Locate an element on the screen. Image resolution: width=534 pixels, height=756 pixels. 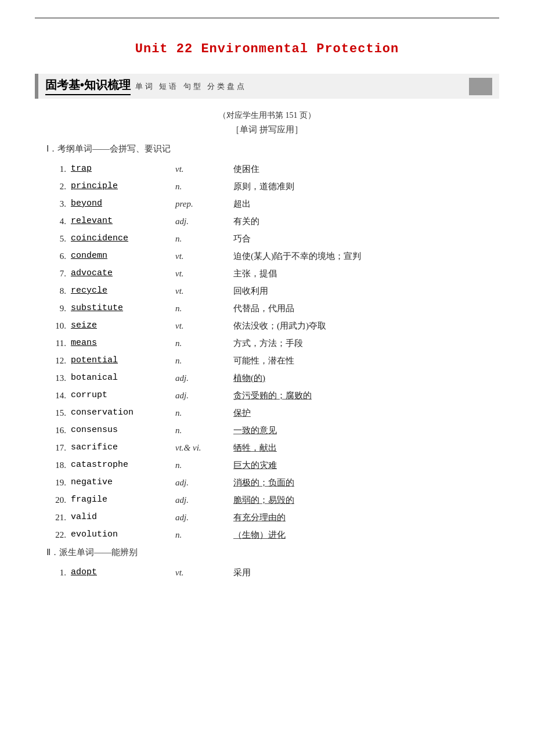
word-number: 6. is located at coordinates (57, 256).